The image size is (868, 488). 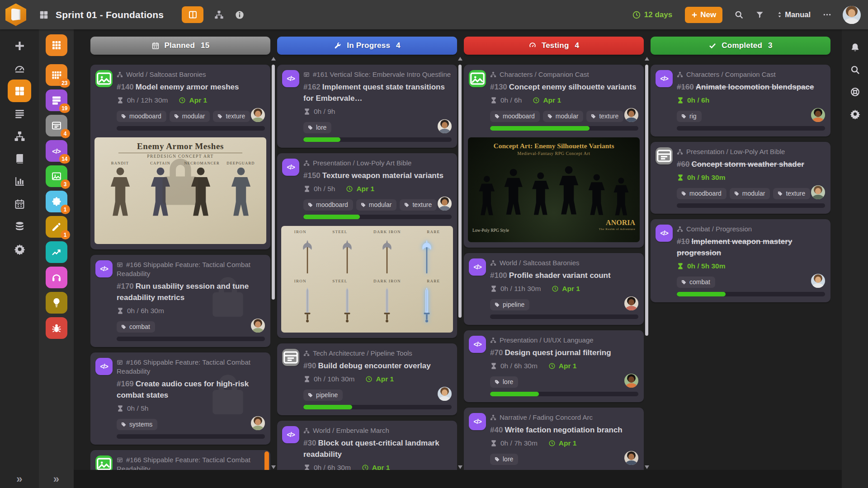 What do you see at coordinates (57, 151) in the screenshot?
I see `filter-tile-programming: </>14` at bounding box center [57, 151].